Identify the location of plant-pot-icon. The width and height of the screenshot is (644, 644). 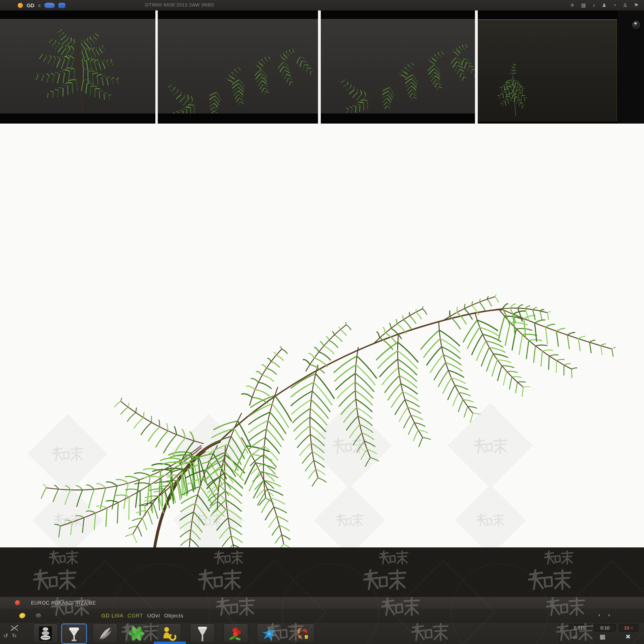
(74, 634).